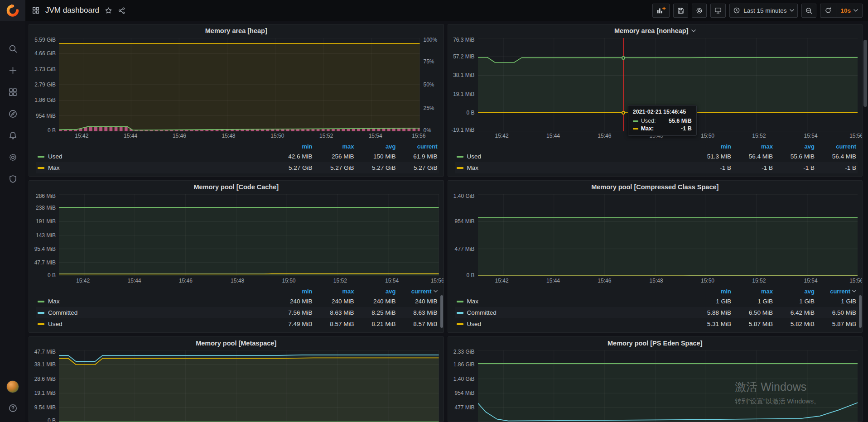 The image size is (868, 422). I want to click on add-panel-button, so click(661, 11).